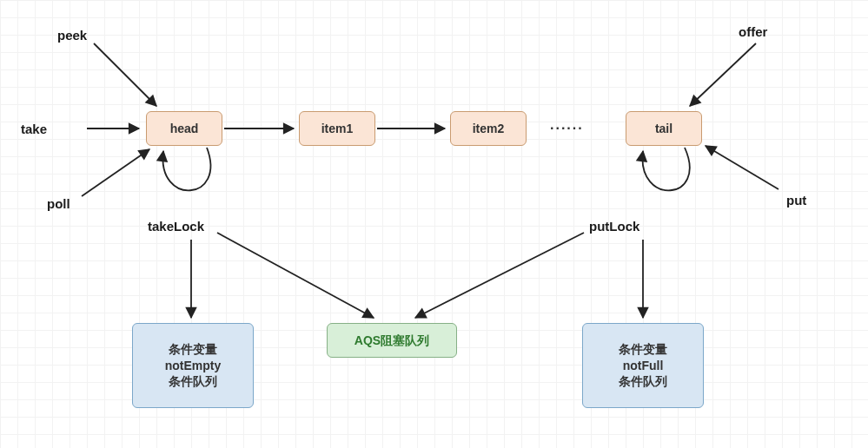  Describe the element at coordinates (614, 226) in the screenshot. I see `label-putLock: putLock` at that location.